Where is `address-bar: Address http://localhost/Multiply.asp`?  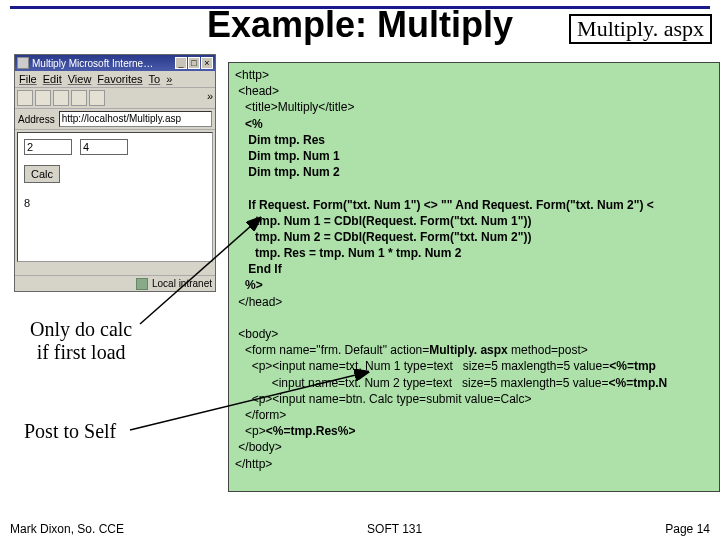
address-bar: Address http://localhost/Multiply.asp is located at coordinates (115, 120).